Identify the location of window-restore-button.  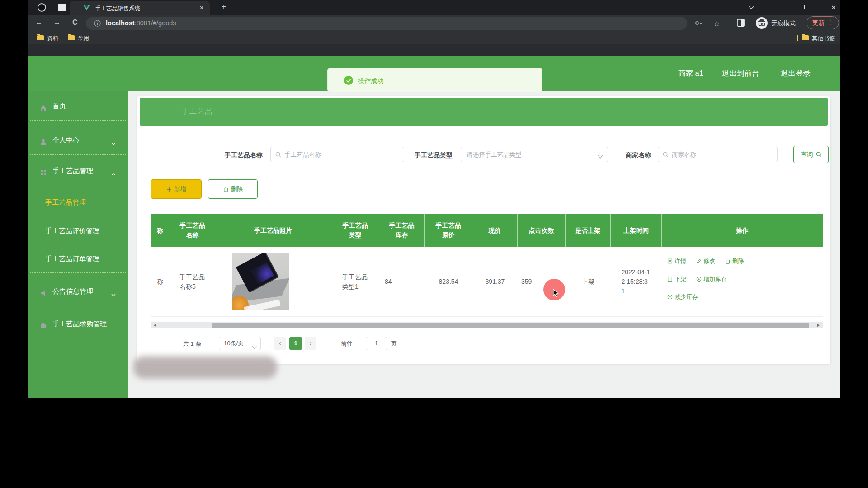
(807, 7).